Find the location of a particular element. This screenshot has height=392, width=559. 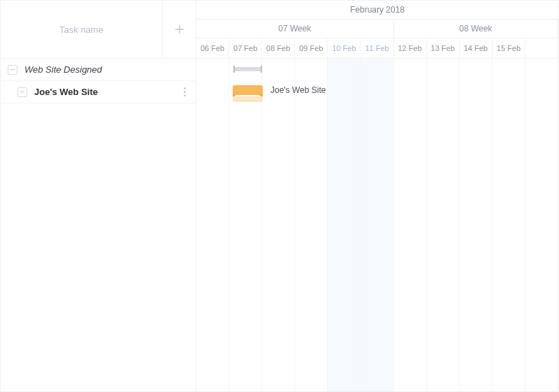

day-header-cell: 15 Feb is located at coordinates (509, 48).